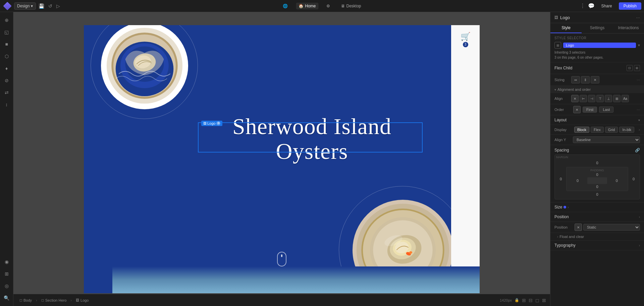  Describe the element at coordinates (600, 99) in the screenshot. I see `align-buttons: ✕ ⊢ ⊣ ⊤ ⊥ ⊞ Aa` at that location.